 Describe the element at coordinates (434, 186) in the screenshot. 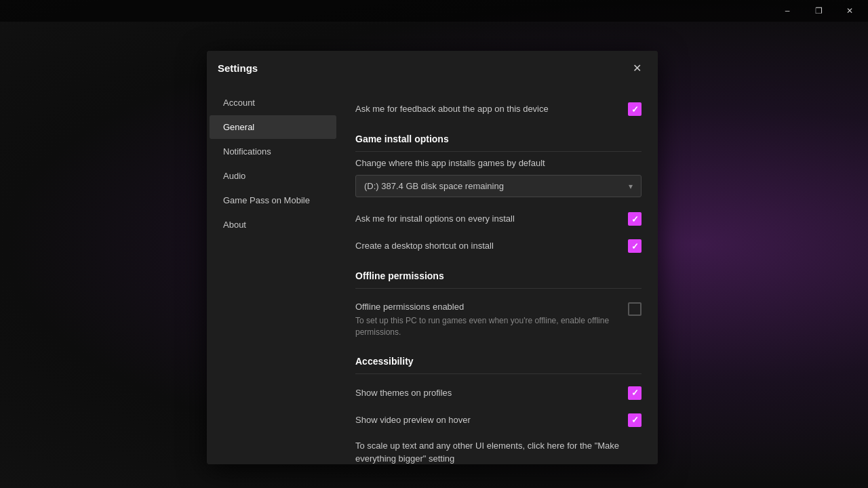

I see `disk-dropdown-value: (D:) 387.4 GB disk space remaining` at that location.